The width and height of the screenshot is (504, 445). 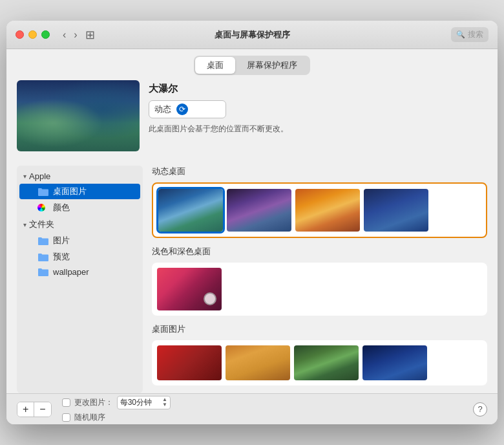 I want to click on preview-image, so click(x=78, y=116).